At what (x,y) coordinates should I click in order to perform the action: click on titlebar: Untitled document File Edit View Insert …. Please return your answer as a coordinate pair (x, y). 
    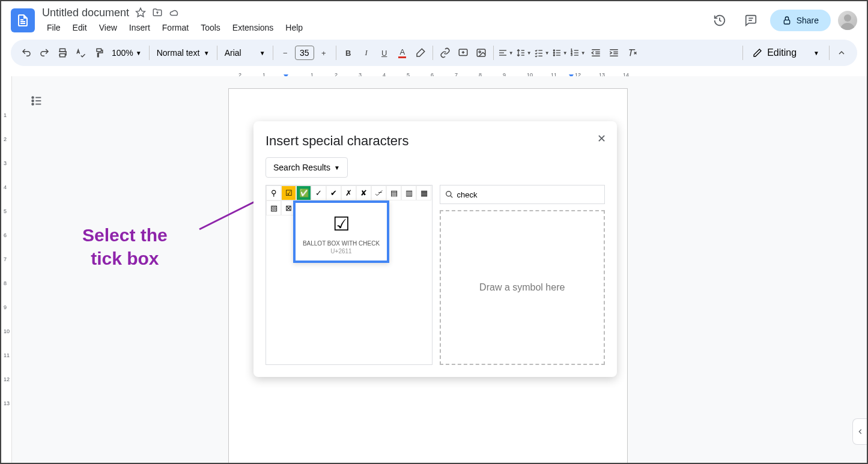
    Looking at the image, I should click on (434, 20).